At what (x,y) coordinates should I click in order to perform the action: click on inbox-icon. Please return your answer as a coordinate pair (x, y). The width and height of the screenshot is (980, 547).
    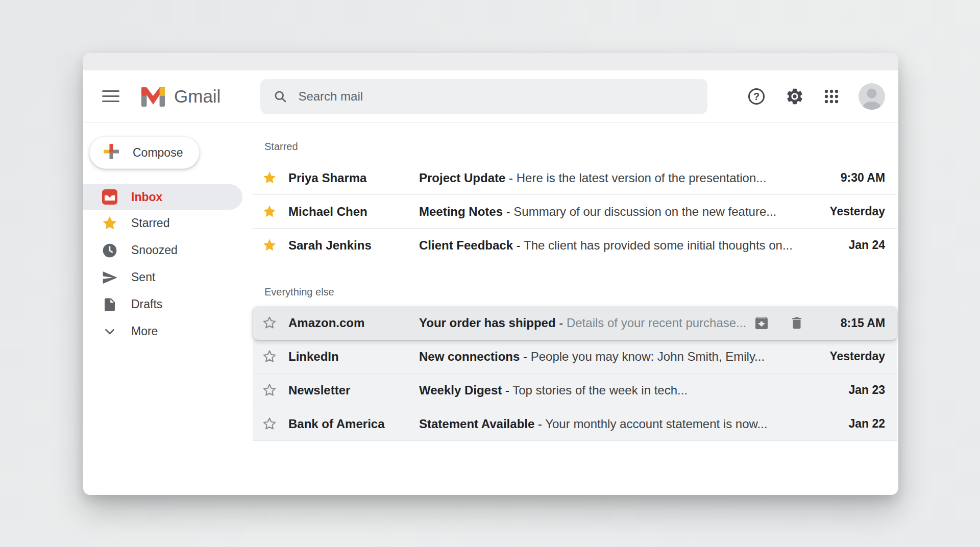
    Looking at the image, I should click on (110, 197).